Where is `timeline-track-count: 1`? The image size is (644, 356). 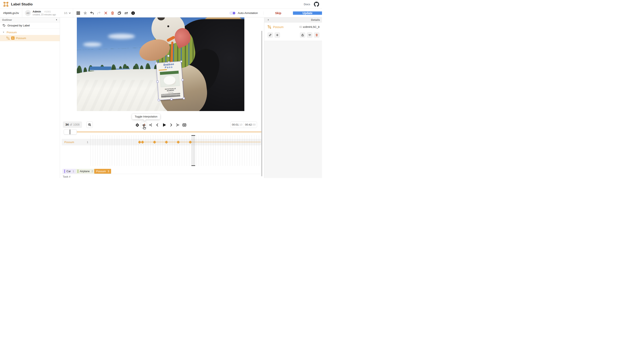 timeline-track-count: 1 is located at coordinates (88, 142).